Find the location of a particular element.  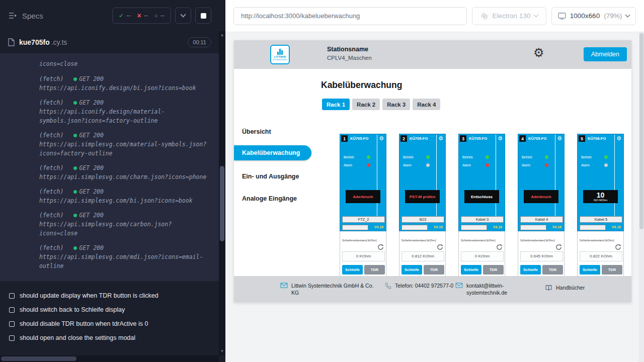

http-status: GET 200 is located at coordinates (91, 103).